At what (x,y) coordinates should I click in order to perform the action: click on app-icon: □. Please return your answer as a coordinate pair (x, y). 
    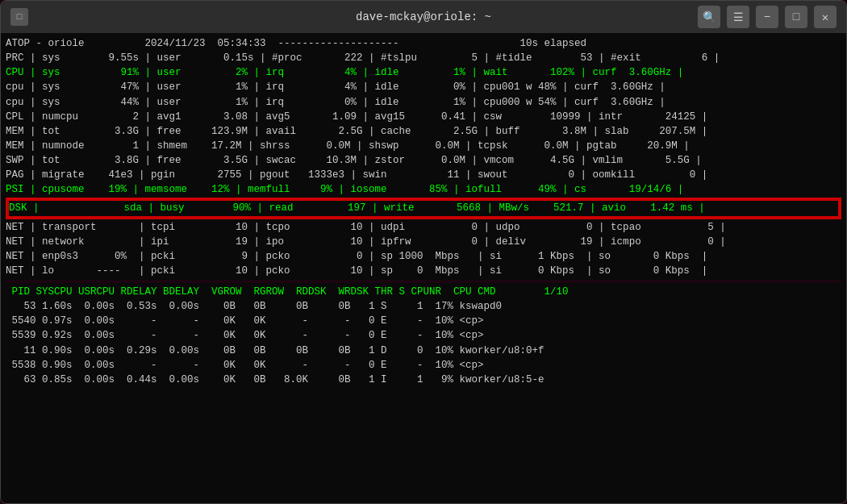
    Looking at the image, I should click on (19, 17).